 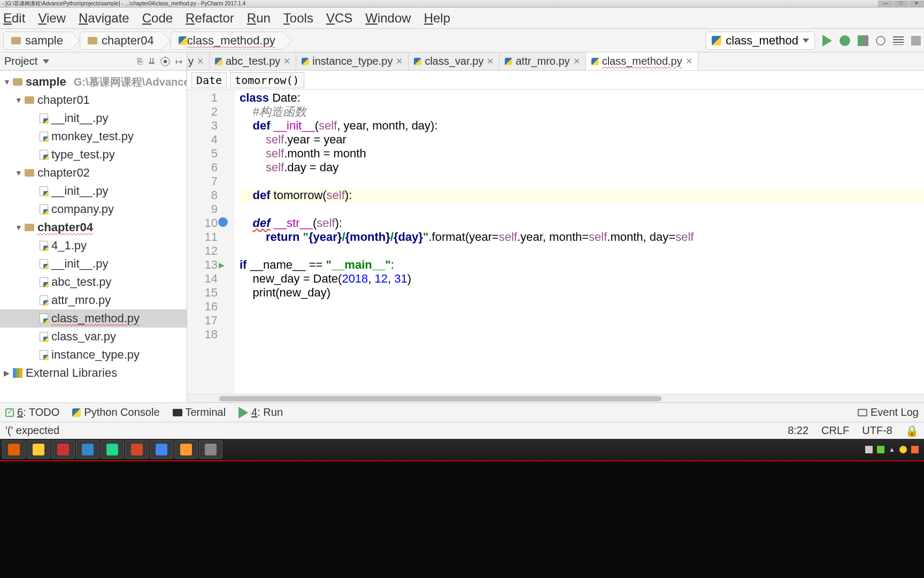 What do you see at coordinates (116, 412) in the screenshot?
I see `tool-python-console: Python Console` at bounding box center [116, 412].